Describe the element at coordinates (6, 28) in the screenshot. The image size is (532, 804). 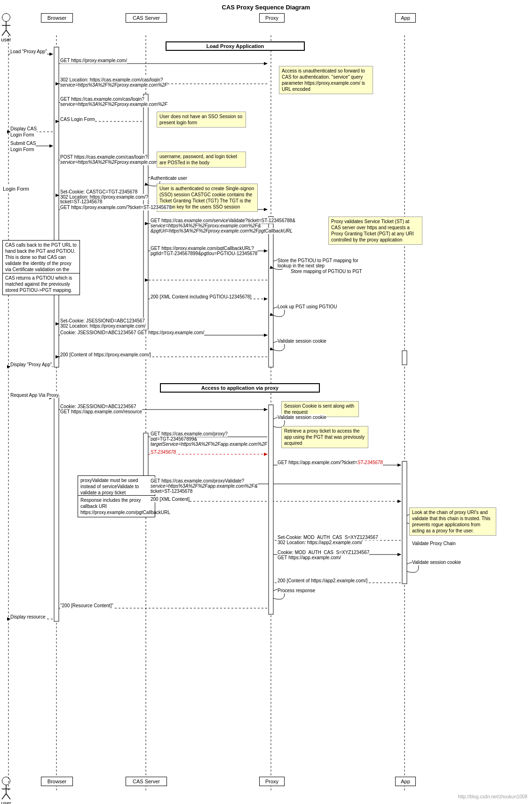
I see `user-figure-top: user` at that location.